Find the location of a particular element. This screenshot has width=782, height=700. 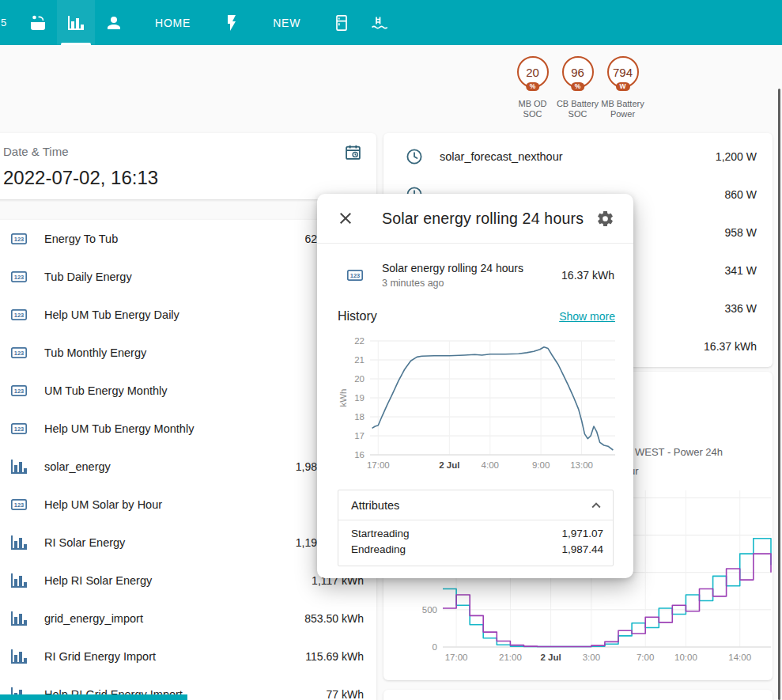

entity-name: RI Grid Energy Import is located at coordinates (172, 656).